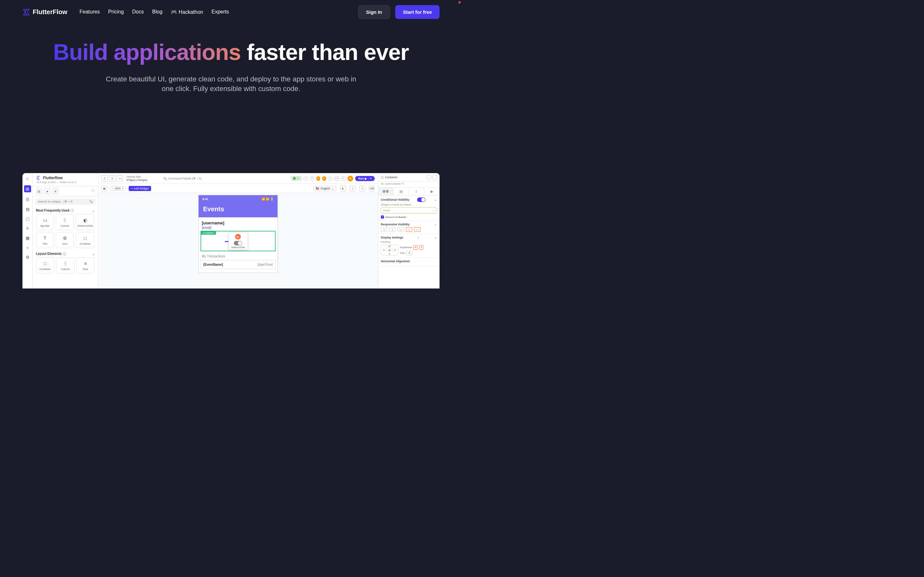  I want to click on right-tabs: ⚙⚙ ▤ ⦀ ▶, so click(409, 192).